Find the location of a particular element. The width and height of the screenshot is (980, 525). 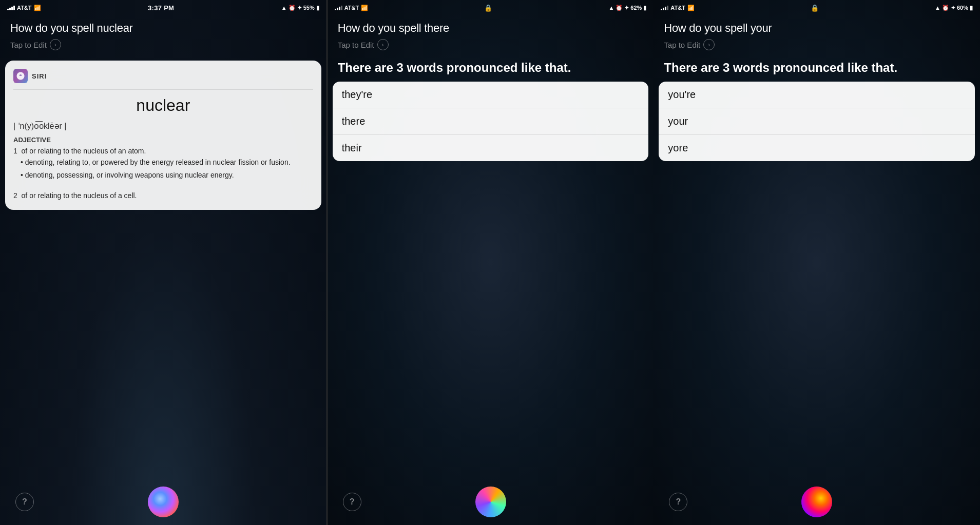

help-button-1: ? is located at coordinates (25, 502).